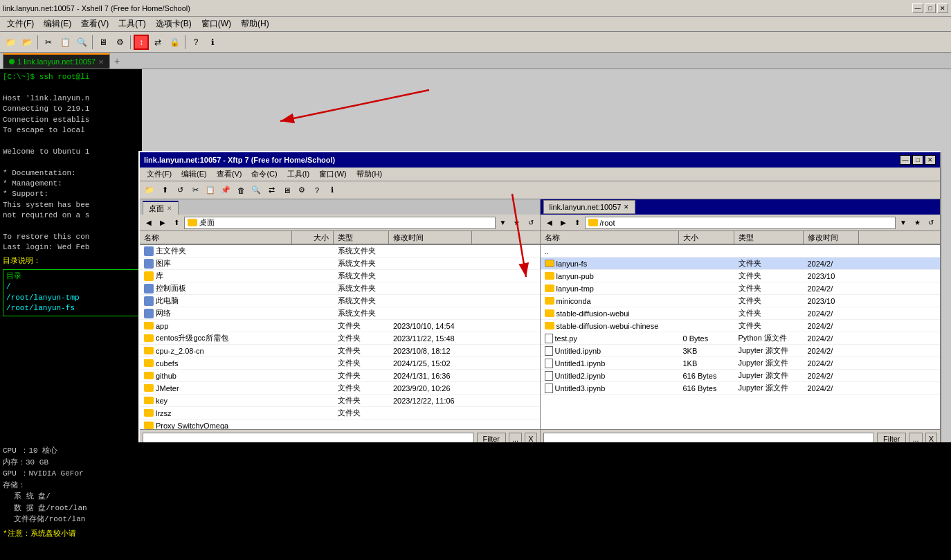 Image resolution: width=951 pixels, height=560 pixels. What do you see at coordinates (340, 301) in the screenshot?
I see `list-item: 此电脑 系统文件夹` at bounding box center [340, 301].